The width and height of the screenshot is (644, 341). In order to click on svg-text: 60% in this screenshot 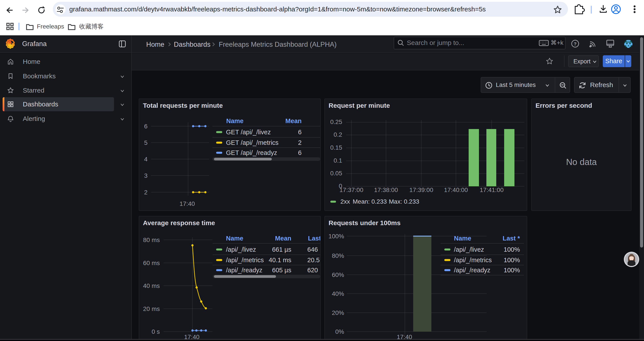, I will do `click(338, 275)`.